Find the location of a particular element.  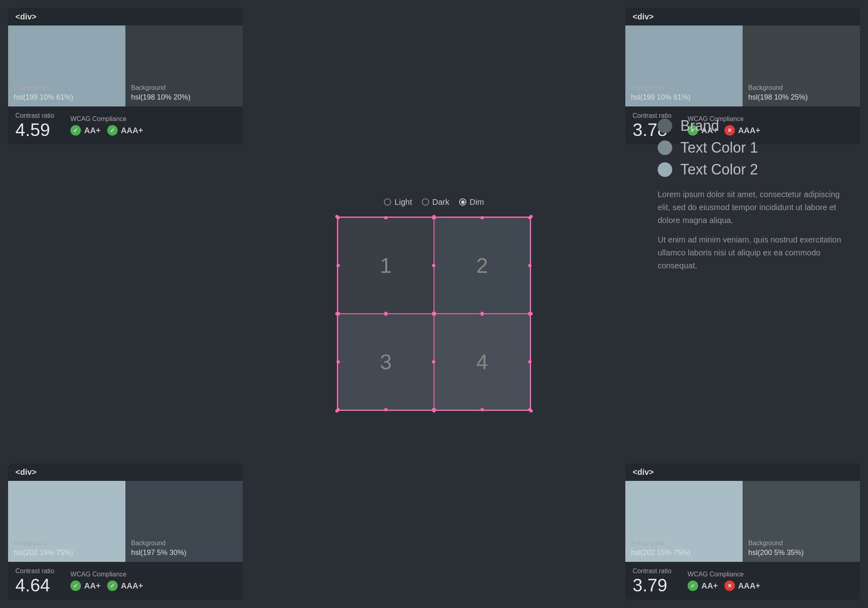

handle-c4-bm is located at coordinates (482, 410).